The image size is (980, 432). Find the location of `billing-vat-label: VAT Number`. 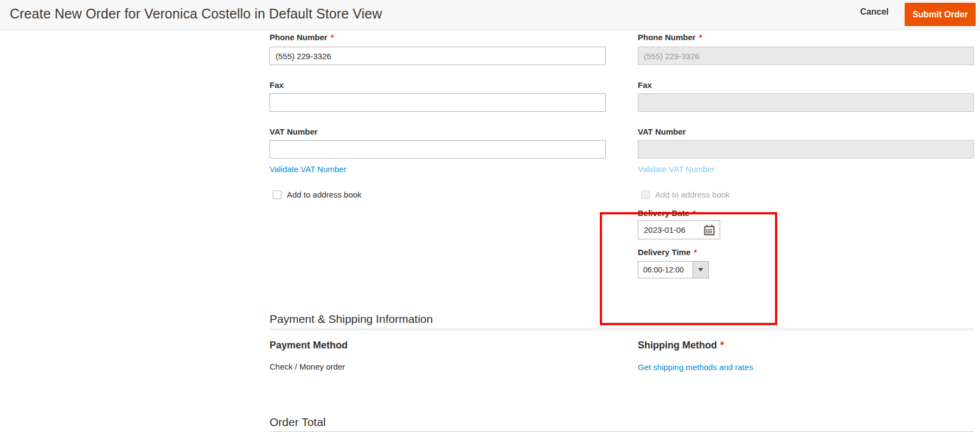

billing-vat-label: VAT Number is located at coordinates (294, 131).